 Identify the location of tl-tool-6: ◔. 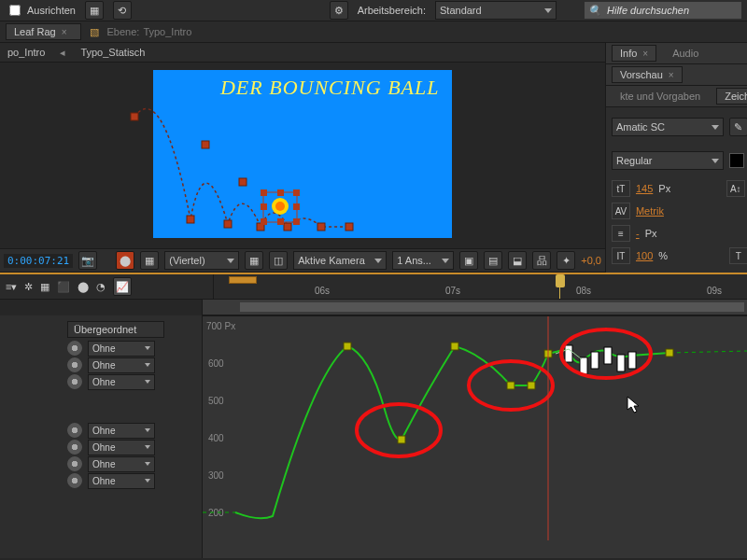
(101, 287).